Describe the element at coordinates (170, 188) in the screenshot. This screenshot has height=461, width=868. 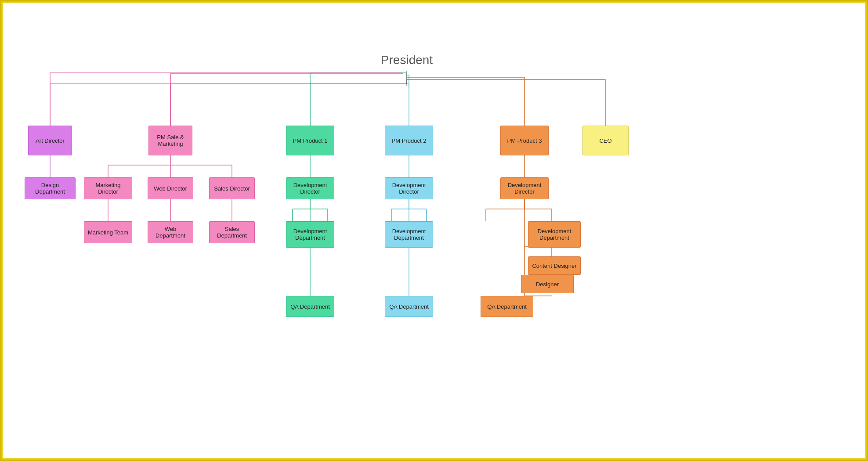
I see `web-director-node: Web Director` at that location.